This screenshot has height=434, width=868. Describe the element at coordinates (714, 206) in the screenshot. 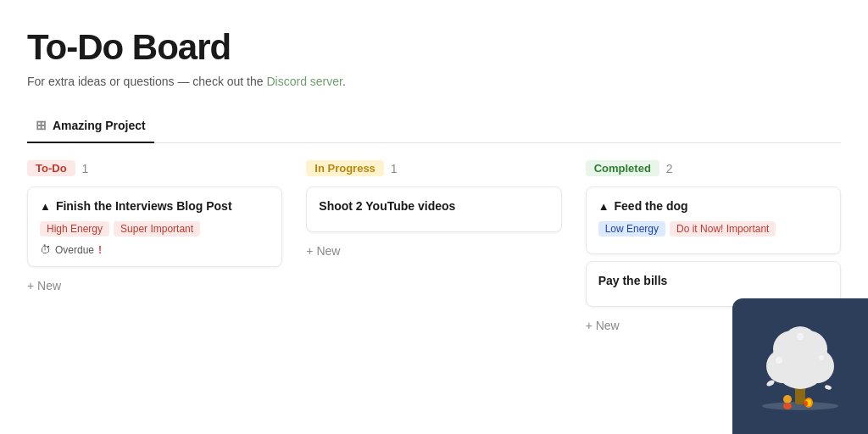

I see `card-title: ▲Feed the dog` at that location.